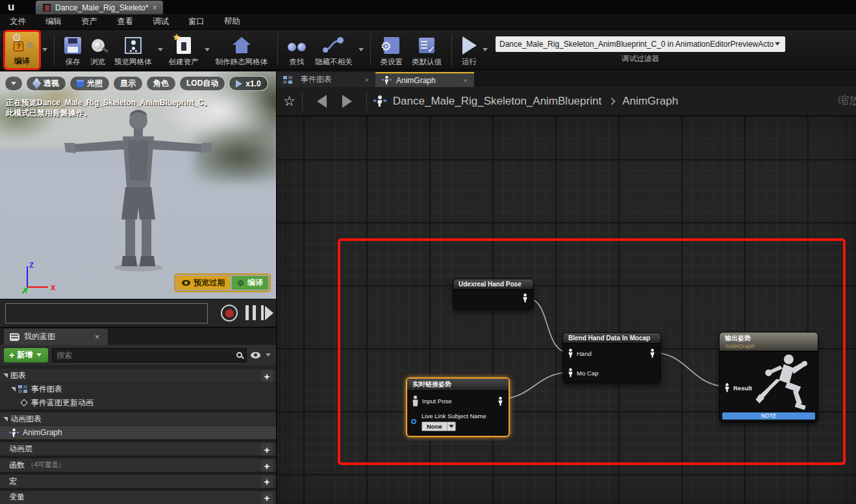 Image resolution: width=856 pixels, height=504 pixels. I want to click on add-function-button, so click(267, 466).